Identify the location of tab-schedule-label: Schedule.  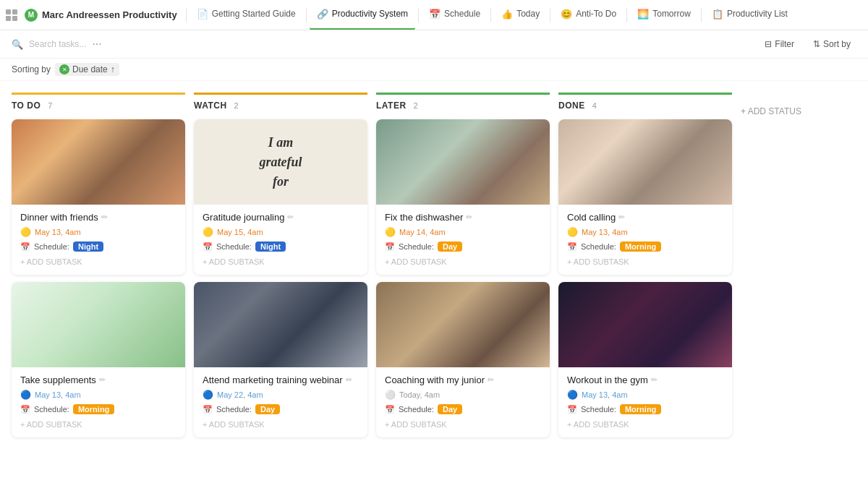
(462, 14).